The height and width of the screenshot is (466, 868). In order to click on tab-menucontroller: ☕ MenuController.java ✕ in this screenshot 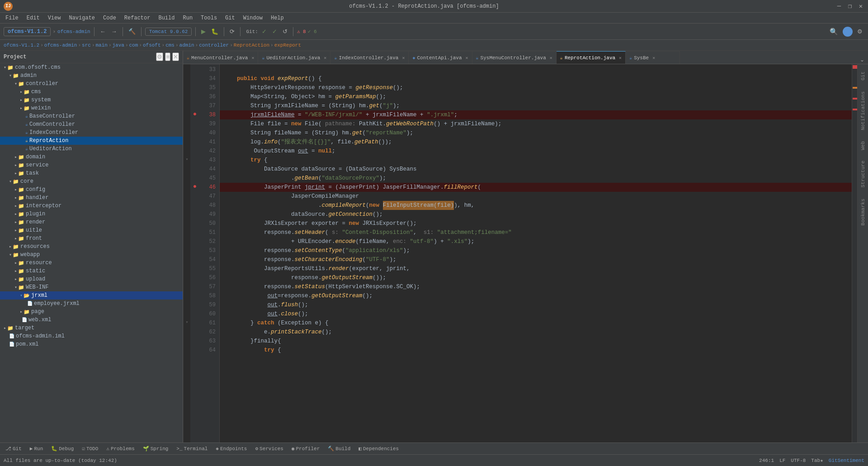, I will do `click(221, 57)`.